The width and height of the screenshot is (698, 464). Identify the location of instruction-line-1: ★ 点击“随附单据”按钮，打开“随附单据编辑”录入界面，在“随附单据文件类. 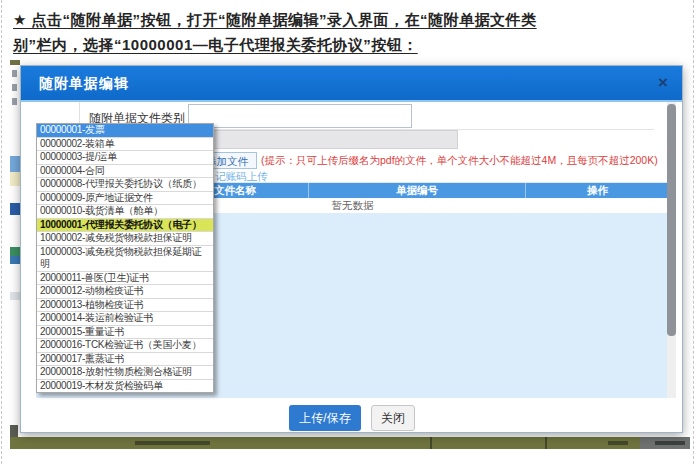
(351, 20).